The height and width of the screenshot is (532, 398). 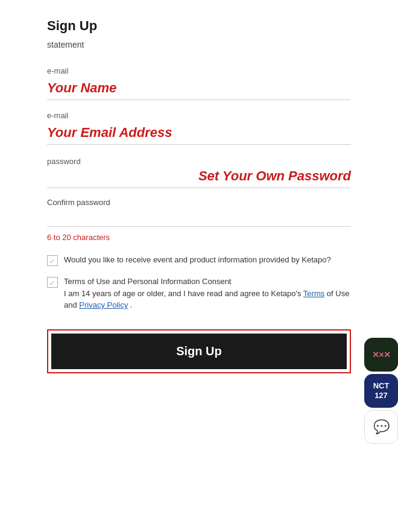 I want to click on password-title: Set Your Own Password, so click(x=244, y=176).